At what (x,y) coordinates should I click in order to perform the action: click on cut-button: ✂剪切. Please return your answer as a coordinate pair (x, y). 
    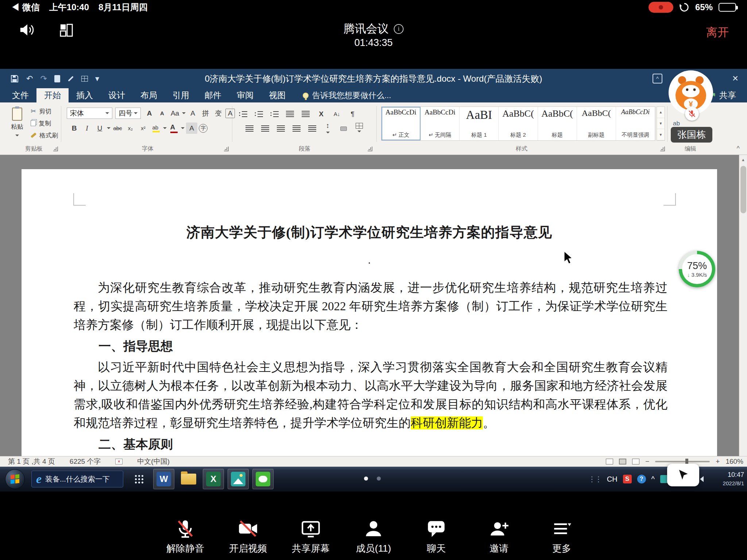
    Looking at the image, I should click on (44, 111).